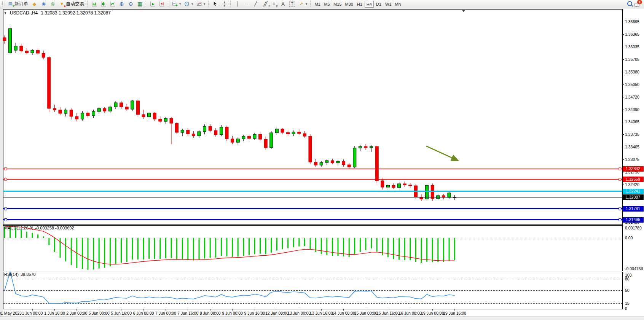  Describe the element at coordinates (379, 4) in the screenshot. I see `timeframe-d1-button: D1` at that location.